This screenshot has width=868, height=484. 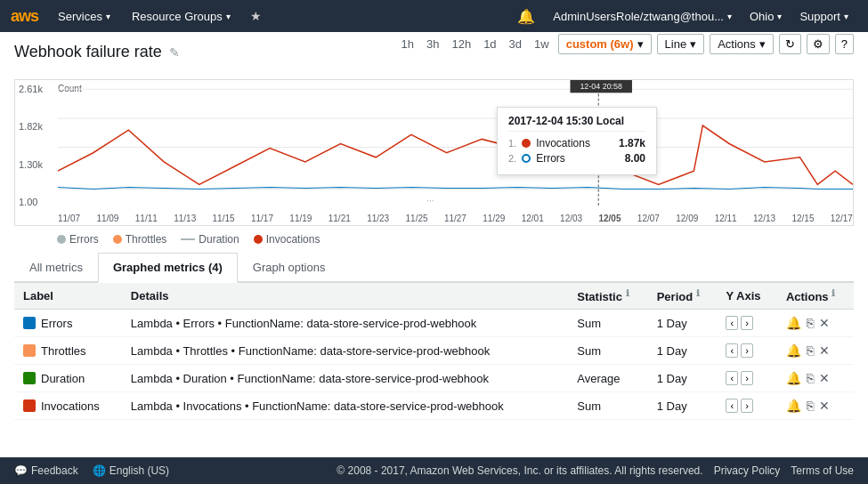 What do you see at coordinates (824, 16) in the screenshot?
I see `support-menu: Support ▾` at bounding box center [824, 16].